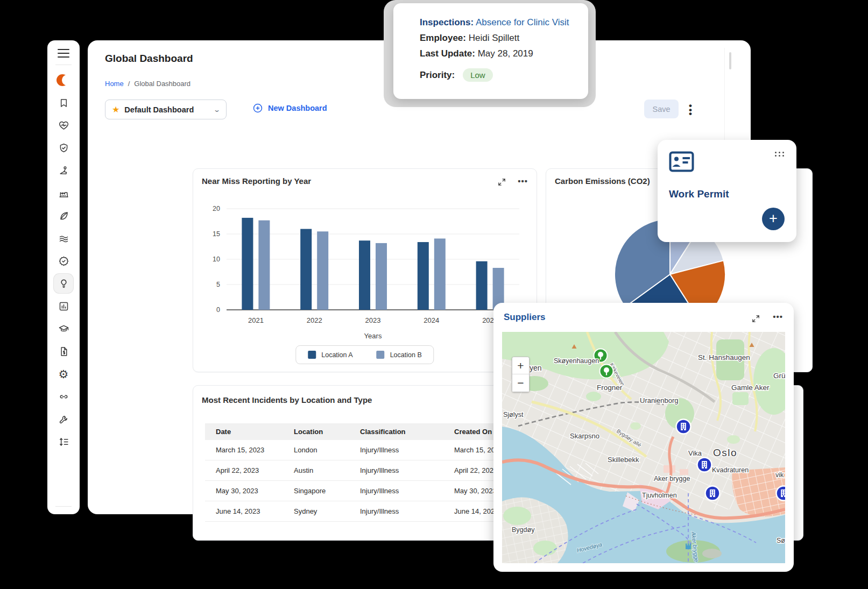  I want to click on svg-text: Years, so click(373, 336).